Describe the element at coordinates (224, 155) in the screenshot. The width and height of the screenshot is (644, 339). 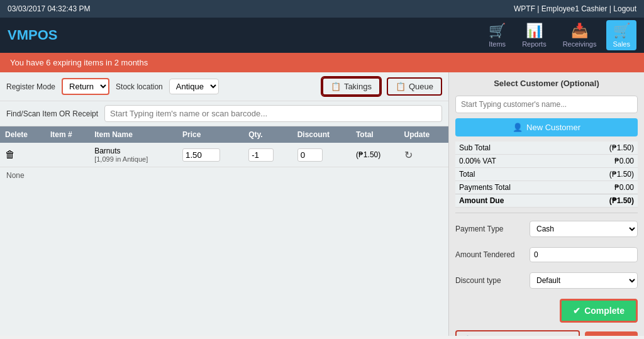
I see `table-row: 🗑 Barnuts [1,099 in Antique]` at that location.